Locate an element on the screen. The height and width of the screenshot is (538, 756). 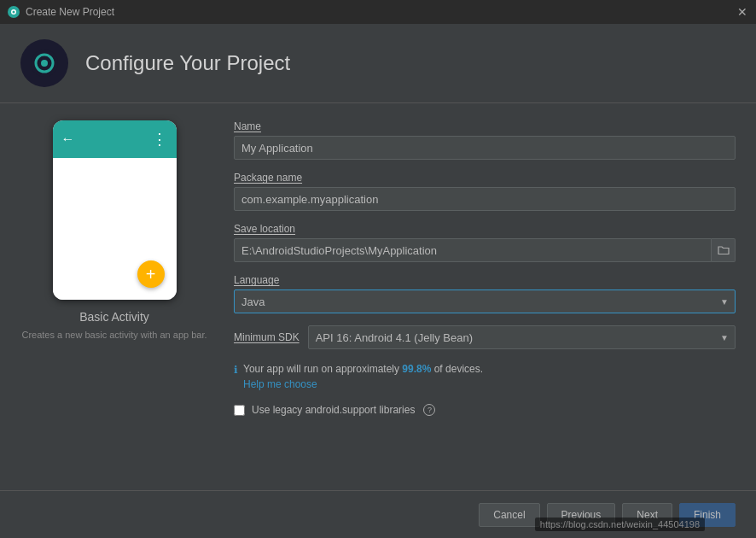
title-bar-label: Create New Project is located at coordinates (381, 12).